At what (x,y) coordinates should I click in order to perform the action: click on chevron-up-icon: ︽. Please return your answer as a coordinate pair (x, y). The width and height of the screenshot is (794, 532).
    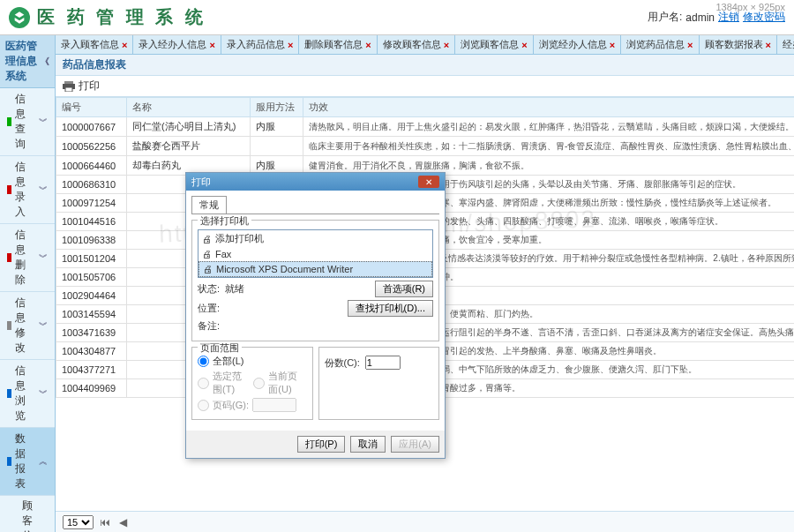
    Looking at the image, I should click on (43, 461).